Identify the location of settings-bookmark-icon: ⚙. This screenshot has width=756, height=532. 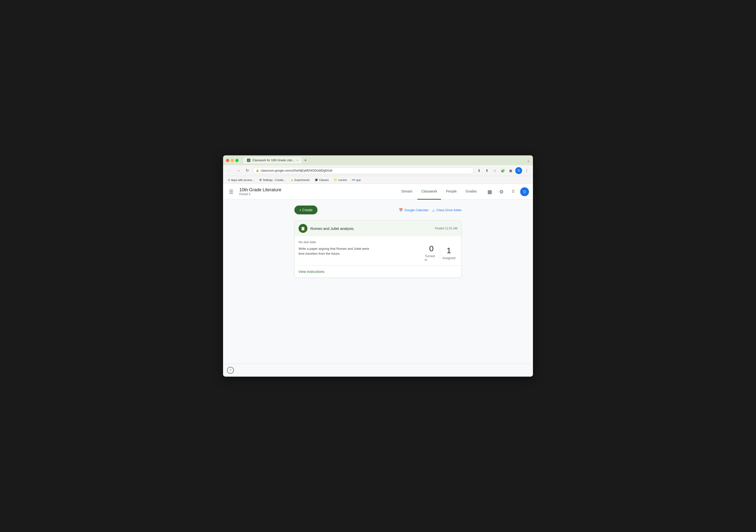
(260, 180).